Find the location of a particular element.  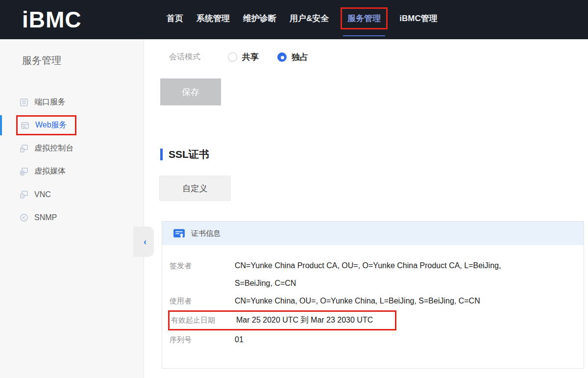

sidebar-item-label: SNMP is located at coordinates (46, 218).